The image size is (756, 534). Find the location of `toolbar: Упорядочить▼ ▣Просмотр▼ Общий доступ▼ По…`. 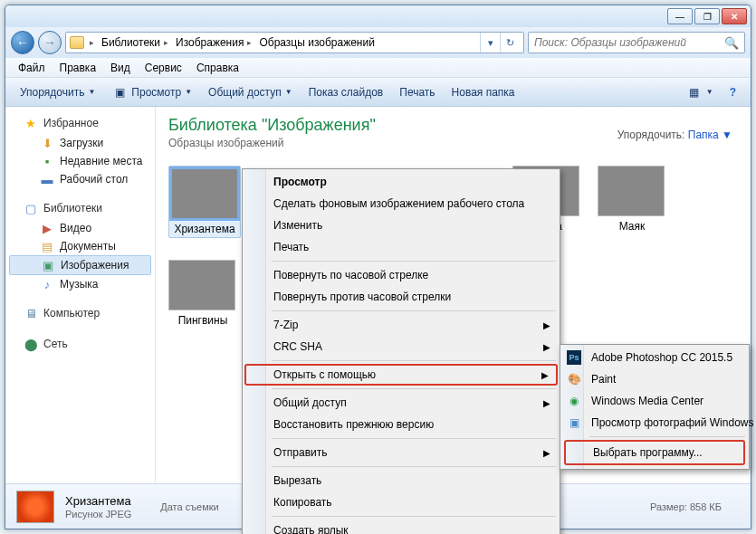

toolbar: Упорядочить▼ ▣Просмотр▼ Общий доступ▼ По… is located at coordinates (378, 92).